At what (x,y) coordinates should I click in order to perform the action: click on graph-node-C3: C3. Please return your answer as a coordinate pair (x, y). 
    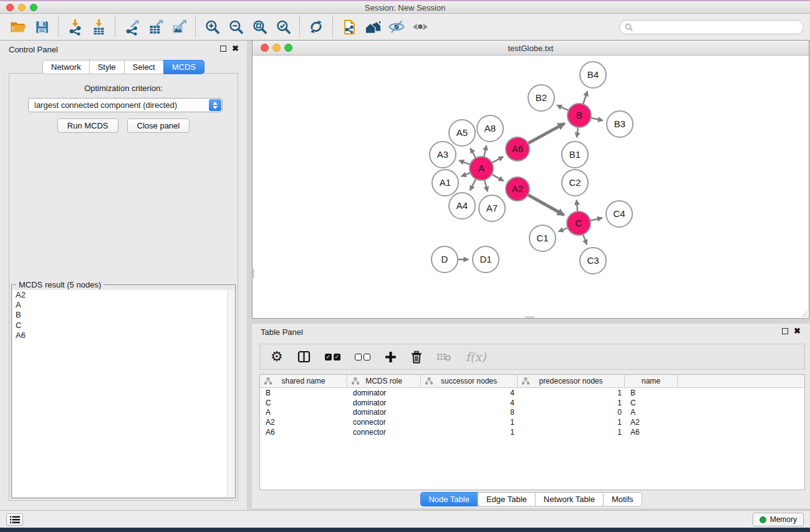
    Looking at the image, I should click on (593, 261).